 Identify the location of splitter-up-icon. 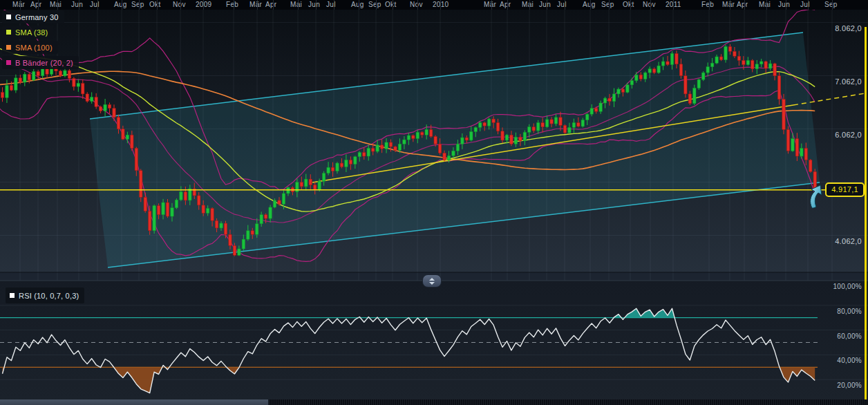
(432, 279).